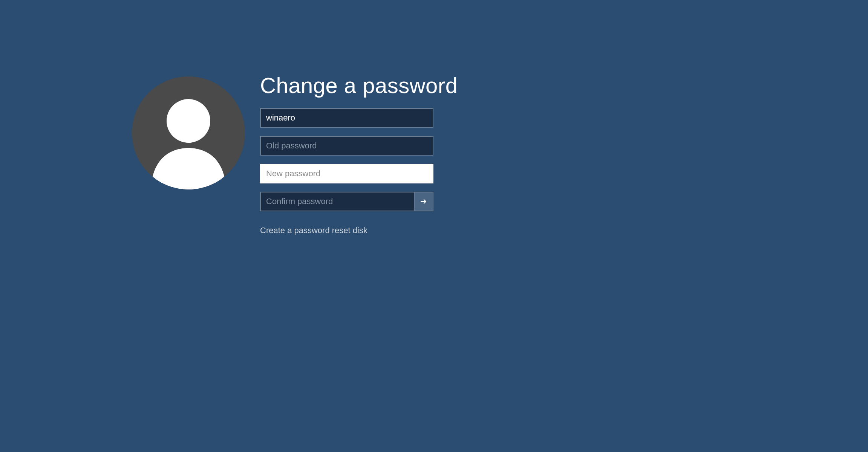 The width and height of the screenshot is (868, 452). I want to click on confirm-password-input, so click(337, 202).